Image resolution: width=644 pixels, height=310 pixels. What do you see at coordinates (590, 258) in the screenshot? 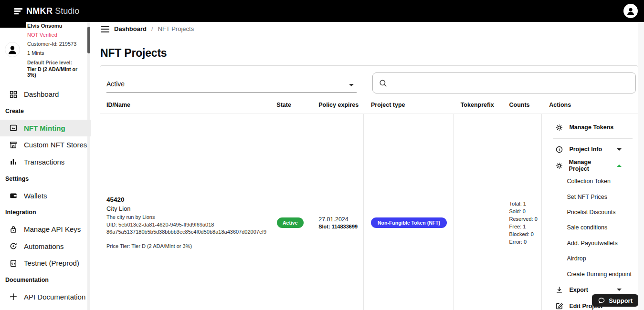
I see `submenu-airdrop: Airdrop` at bounding box center [590, 258].